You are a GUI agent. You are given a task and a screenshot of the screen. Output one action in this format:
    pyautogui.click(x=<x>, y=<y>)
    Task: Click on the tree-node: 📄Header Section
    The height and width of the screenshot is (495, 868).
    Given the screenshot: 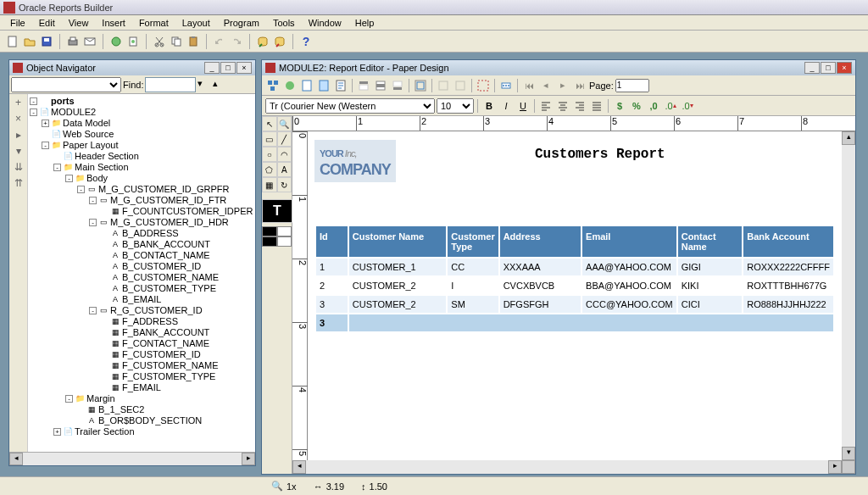 What is the action you would take?
    pyautogui.click(x=142, y=156)
    